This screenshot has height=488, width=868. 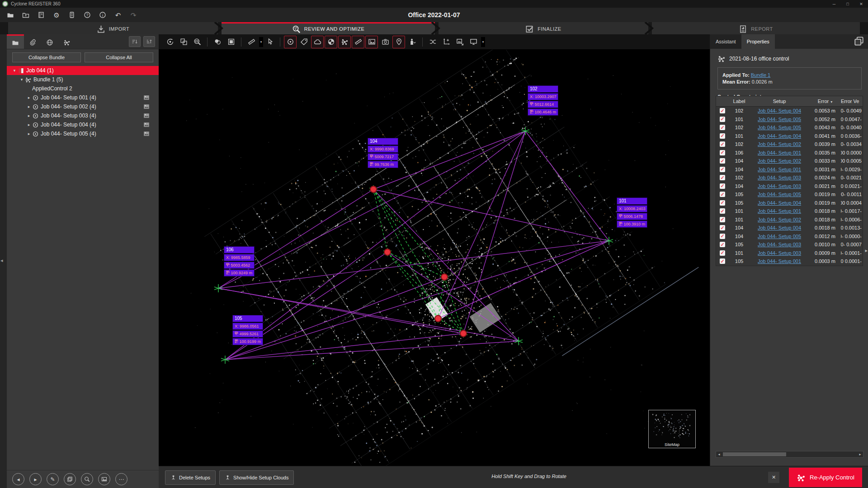 What do you see at coordinates (739, 101) in the screenshot?
I see `column-label: Label` at bounding box center [739, 101].